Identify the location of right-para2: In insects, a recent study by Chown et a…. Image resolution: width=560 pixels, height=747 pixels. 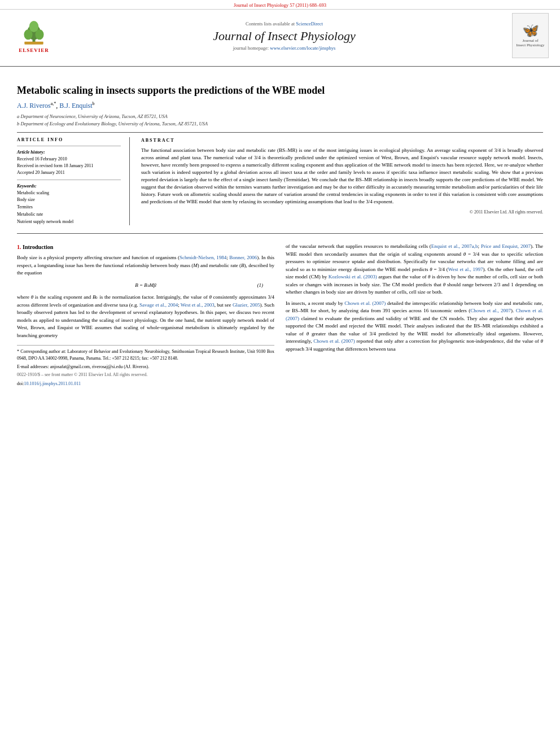
(414, 326).